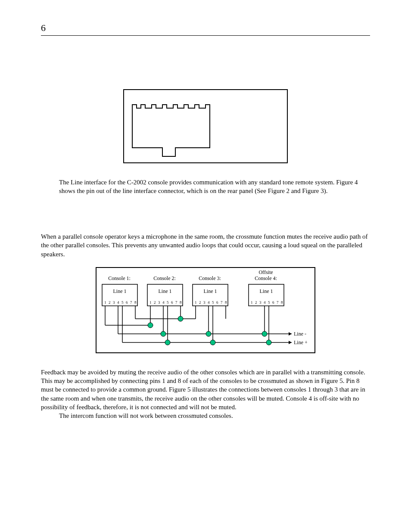 The width and height of the screenshot is (411, 532). What do you see at coordinates (206, 416) in the screenshot?
I see `paragraph-intercom-note: The intercom function will not work betw…` at bounding box center [206, 416].